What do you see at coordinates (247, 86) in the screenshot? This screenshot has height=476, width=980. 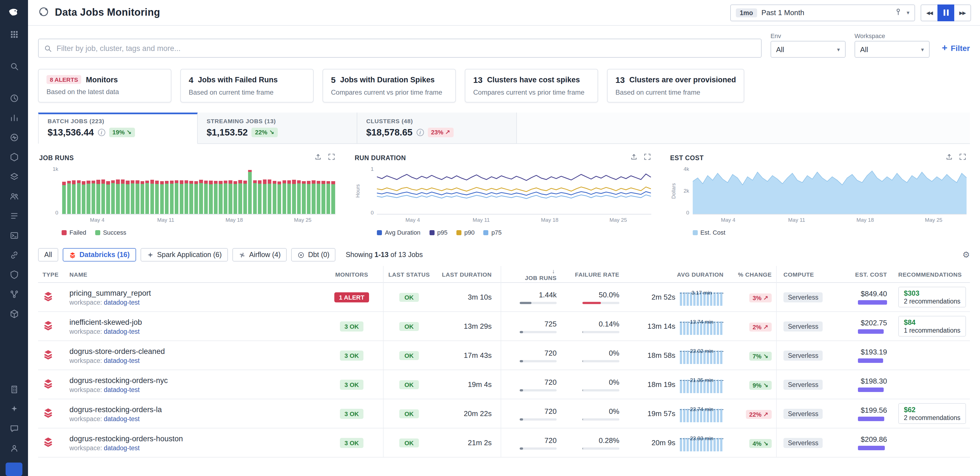 I see `card-failed-runs: 4 Jobs with Failed Runs Based on current…` at bounding box center [247, 86].